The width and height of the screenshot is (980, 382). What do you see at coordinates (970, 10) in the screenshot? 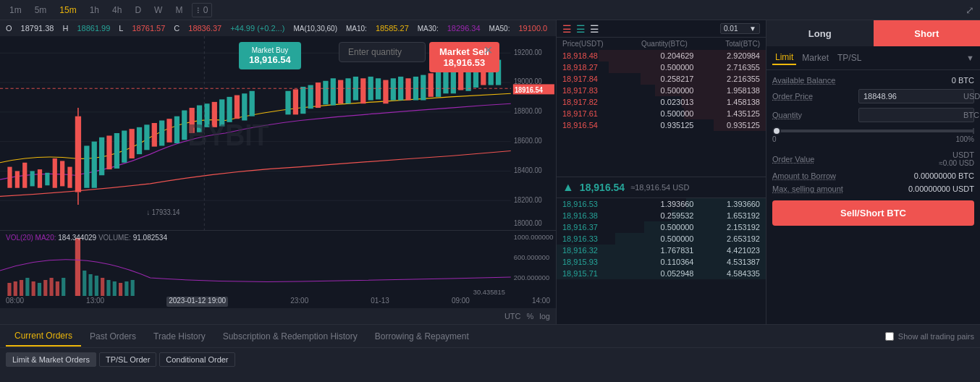
I see `top-bar-right: ⤢` at bounding box center [970, 10].